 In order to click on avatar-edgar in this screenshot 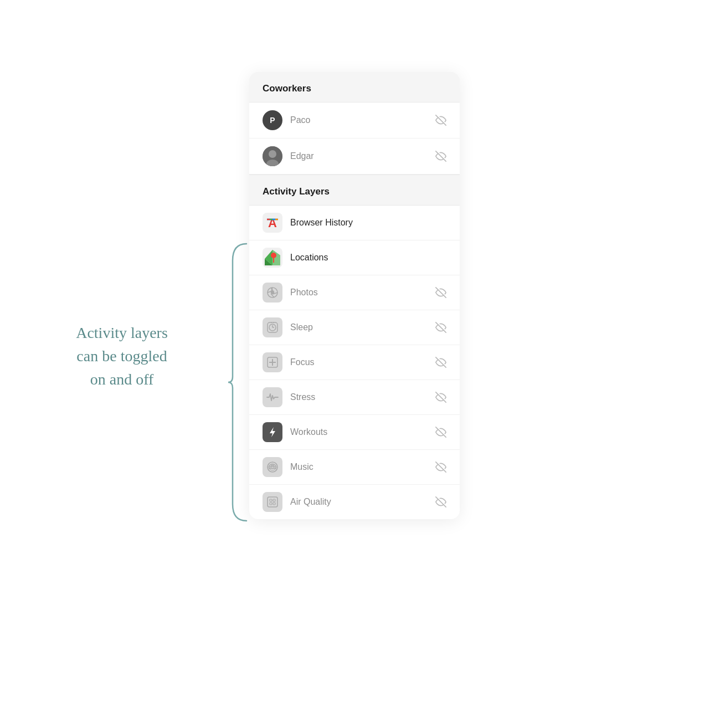, I will do `click(272, 156)`.